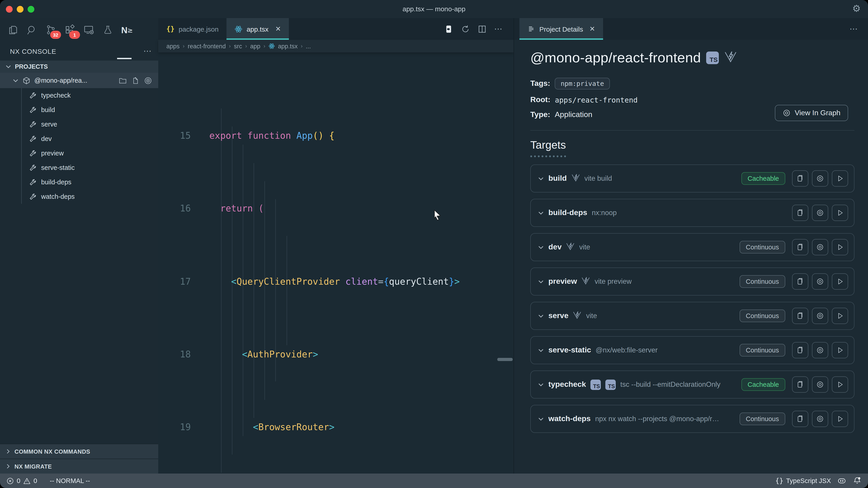 This screenshot has width=868, height=488. Describe the element at coordinates (79, 168) in the screenshot. I see `tree-item-target: serve-static` at that location.